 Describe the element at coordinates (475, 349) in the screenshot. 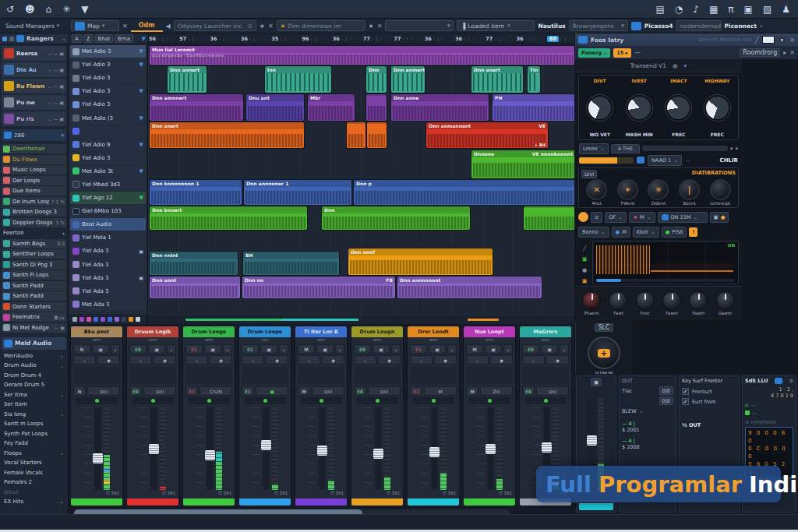

I see `monitor-button: M` at that location.